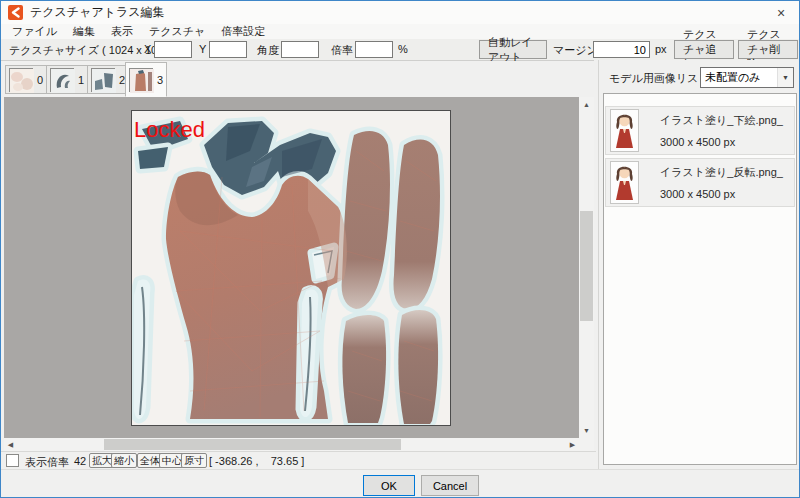 Image resolution: width=800 pixels, height=498 pixels. What do you see at coordinates (700, 130) in the screenshot?
I see `image-list-item-0: イラスト塗り_下絵.png_ 3000 x 4500 px` at bounding box center [700, 130].